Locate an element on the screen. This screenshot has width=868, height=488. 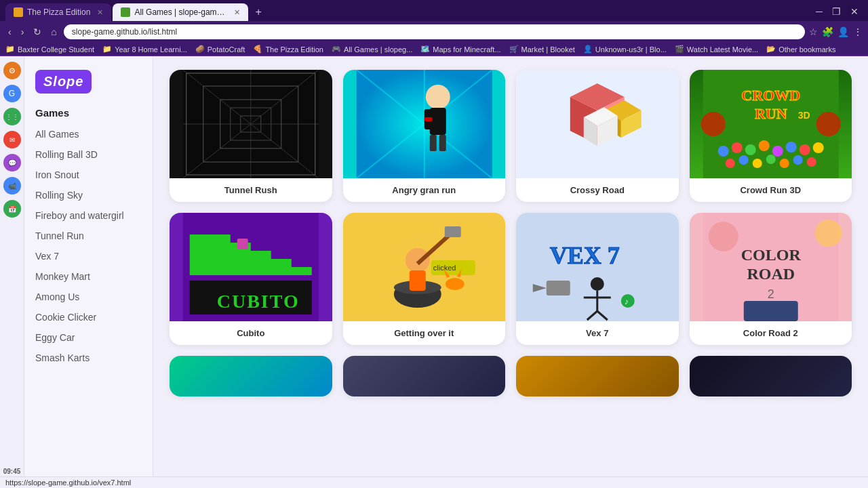
bookmark-icon: 🎬 is located at coordinates (679, 49).